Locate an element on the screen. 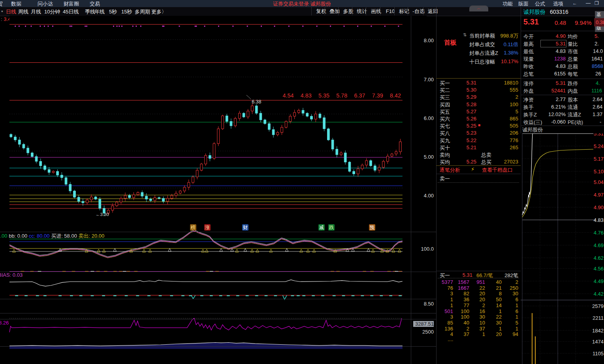 This screenshot has height=364, width=604. trade-cell: 5377 is located at coordinates (445, 282).